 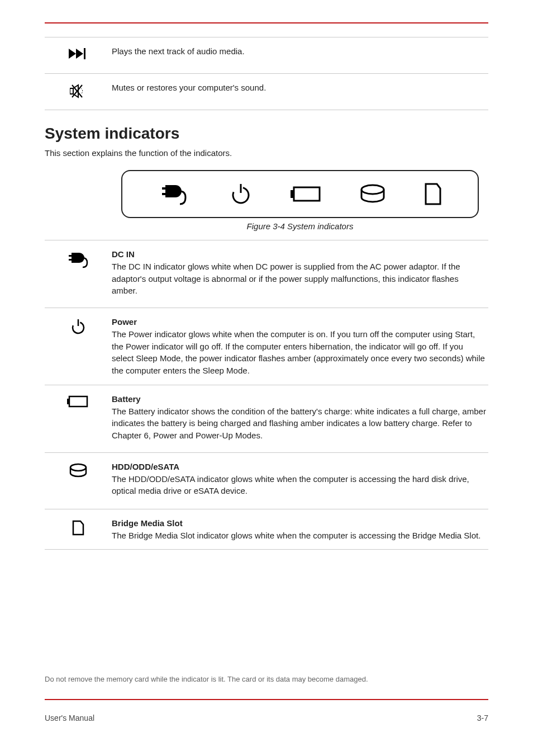 What do you see at coordinates (300, 481) in the screenshot?
I see `indicator-disk: HDD/ODD/eSATA The HDD/ODD/eSATA indicato…` at bounding box center [300, 481].